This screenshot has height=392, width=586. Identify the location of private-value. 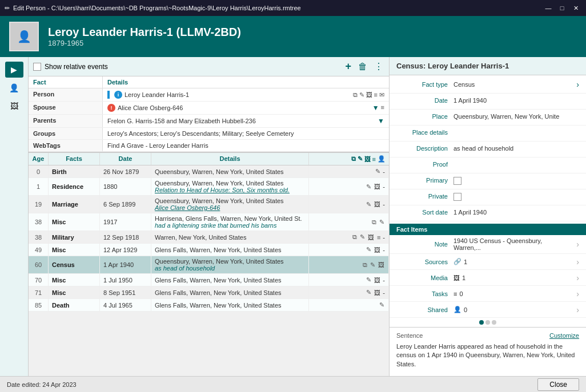
(509, 197).